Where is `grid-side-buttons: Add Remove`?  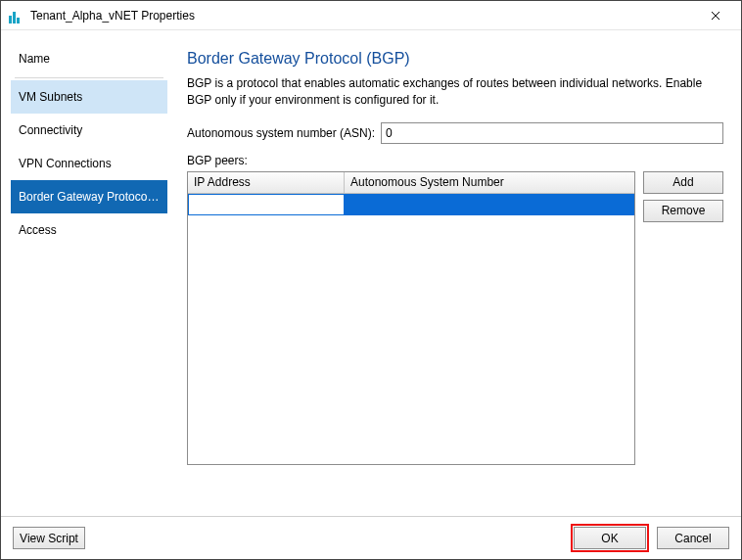
grid-side-buttons: Add Remove is located at coordinates (683, 197).